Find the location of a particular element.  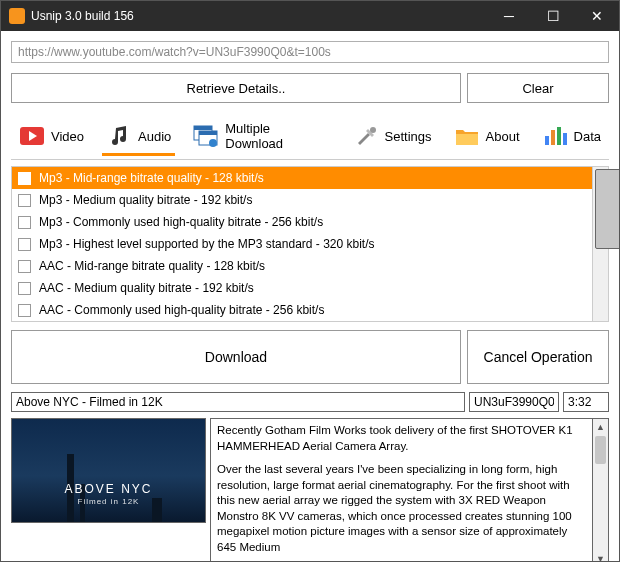

scroll-up-icon: ▲ is located at coordinates (600, 427).